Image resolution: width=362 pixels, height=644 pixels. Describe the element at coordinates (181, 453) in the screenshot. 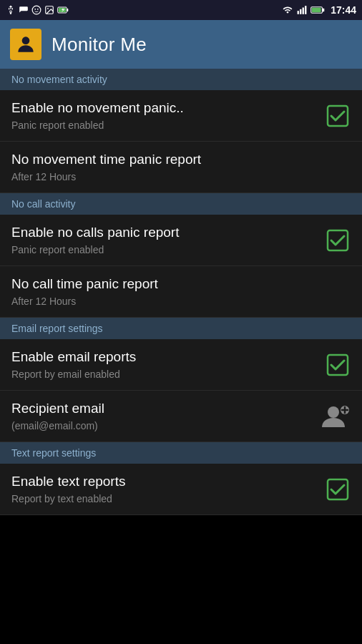

I see `section-header-text-report-settings: Text report settings` at that location.